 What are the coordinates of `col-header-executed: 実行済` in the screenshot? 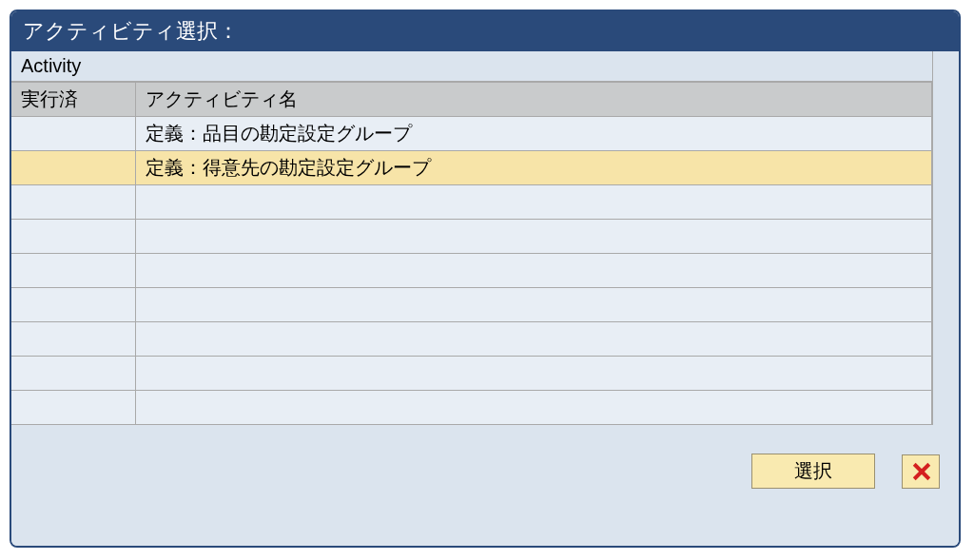 It's located at (73, 100).